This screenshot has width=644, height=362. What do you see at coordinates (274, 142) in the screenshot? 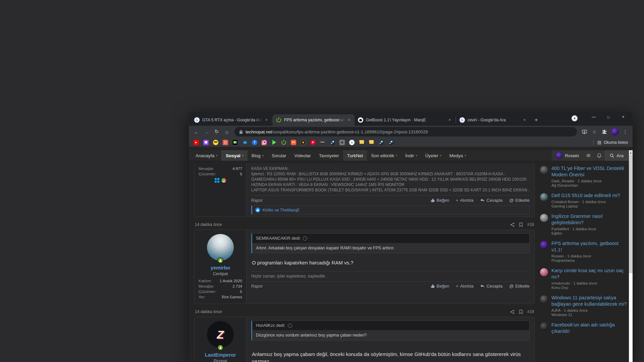
I see `google-play-bookmark-icon` at bounding box center [274, 142].